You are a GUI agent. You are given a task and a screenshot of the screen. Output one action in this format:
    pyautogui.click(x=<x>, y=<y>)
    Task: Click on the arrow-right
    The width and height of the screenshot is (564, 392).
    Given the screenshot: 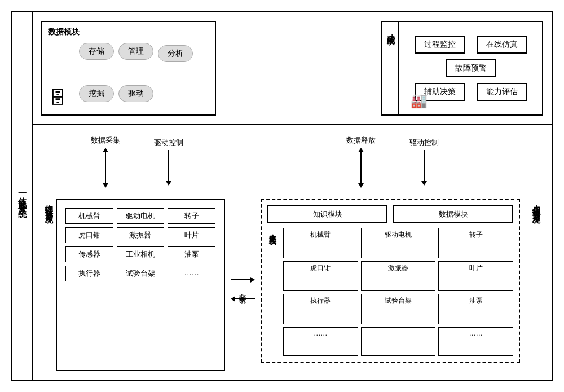 What is the action you would take?
    pyautogui.click(x=243, y=280)
    